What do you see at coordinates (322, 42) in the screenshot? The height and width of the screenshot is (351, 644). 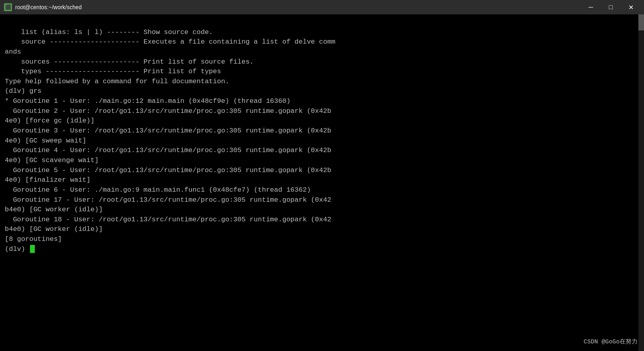 I see `terminal-line: source ---------------------- Executes a…` at bounding box center [322, 42].